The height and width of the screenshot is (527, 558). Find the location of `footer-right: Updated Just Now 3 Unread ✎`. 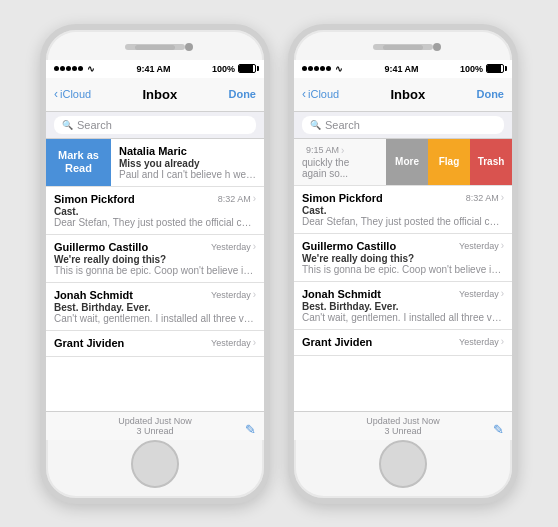

footer-right: Updated Just Now 3 Unread ✎ is located at coordinates (403, 426).